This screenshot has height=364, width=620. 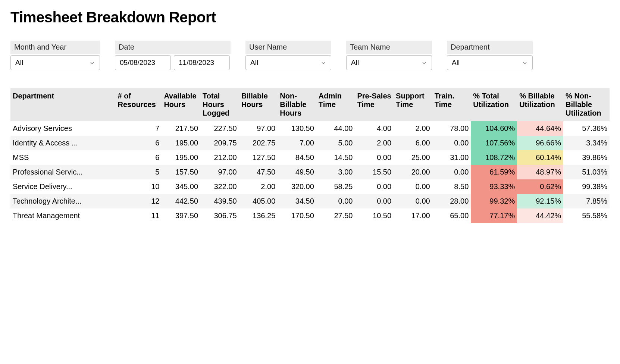 I want to click on col-support: Support Time, so click(x=413, y=104).